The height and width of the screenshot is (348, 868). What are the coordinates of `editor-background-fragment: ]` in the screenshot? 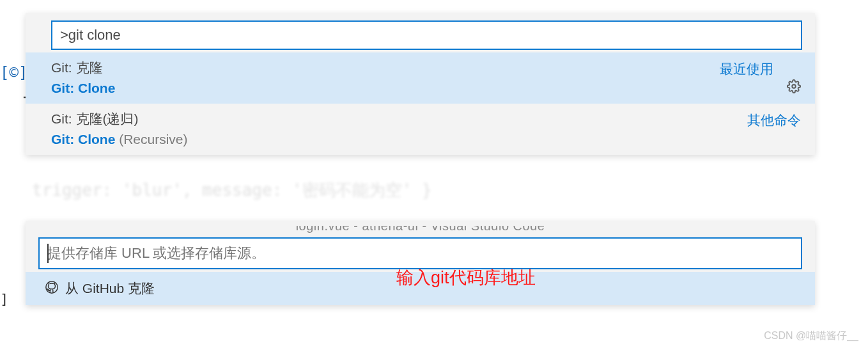 It's located at (4, 299).